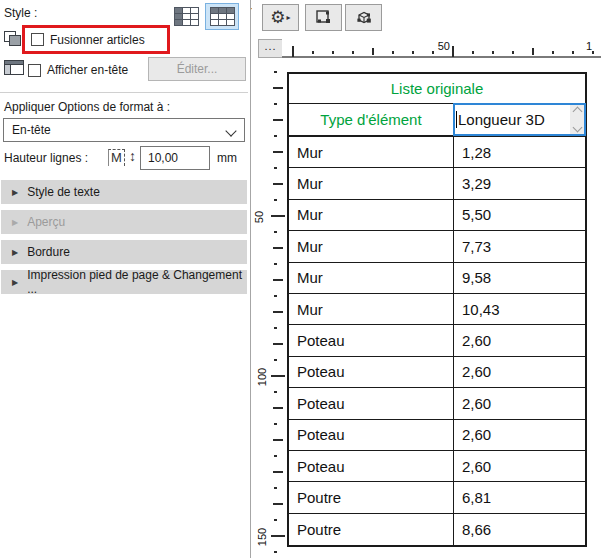 This screenshot has height=558, width=601. What do you see at coordinates (64, 192) in the screenshot?
I see `section-label: Style de texte` at bounding box center [64, 192].